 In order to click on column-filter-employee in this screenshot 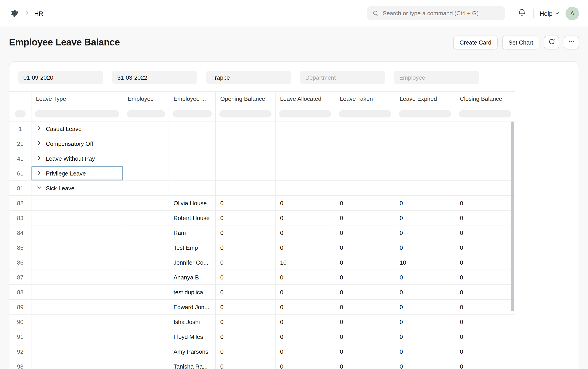, I will do `click(146, 114)`.